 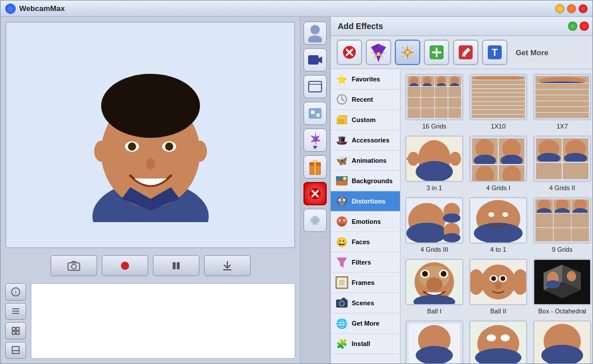 What do you see at coordinates (435, 188) in the screenshot?
I see `effect-label: 3 in 1` at bounding box center [435, 188].